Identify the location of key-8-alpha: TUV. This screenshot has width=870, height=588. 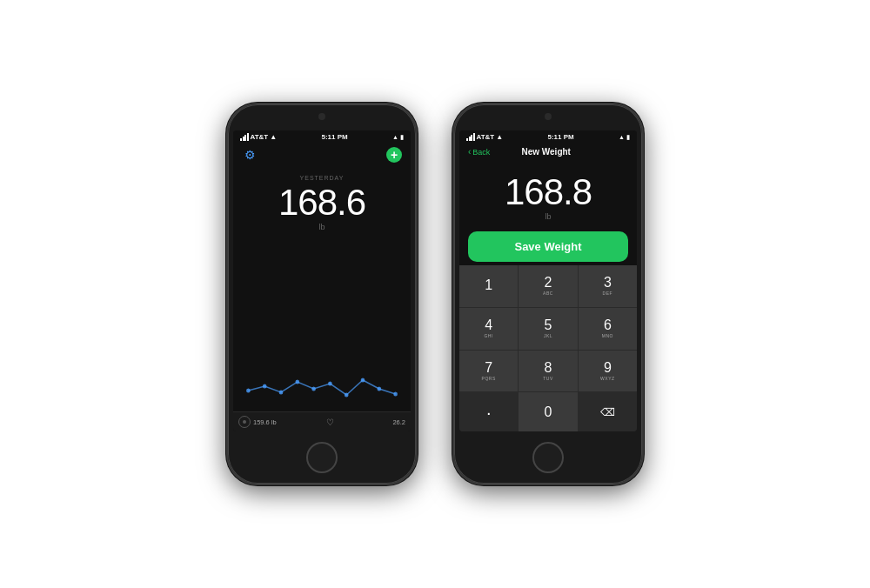
(548, 378).